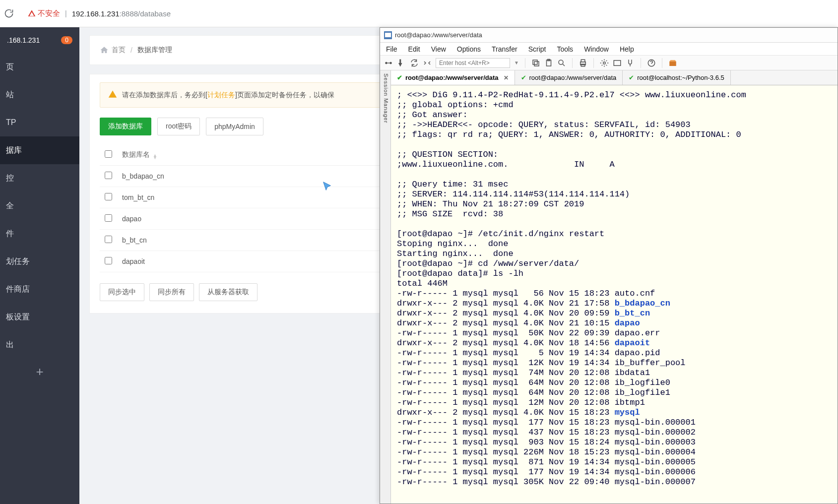  Describe the element at coordinates (228, 292) in the screenshot. I see `fetch-from-server-button: 从服务器获取` at that location.